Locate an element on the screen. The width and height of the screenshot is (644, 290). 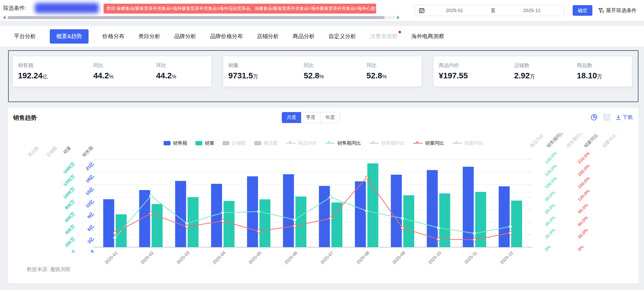
tab-7: 店铺分析 is located at coordinates (268, 37).